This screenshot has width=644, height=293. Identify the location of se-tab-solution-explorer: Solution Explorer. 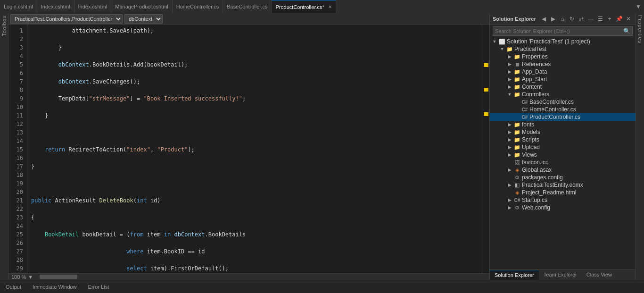
(514, 275).